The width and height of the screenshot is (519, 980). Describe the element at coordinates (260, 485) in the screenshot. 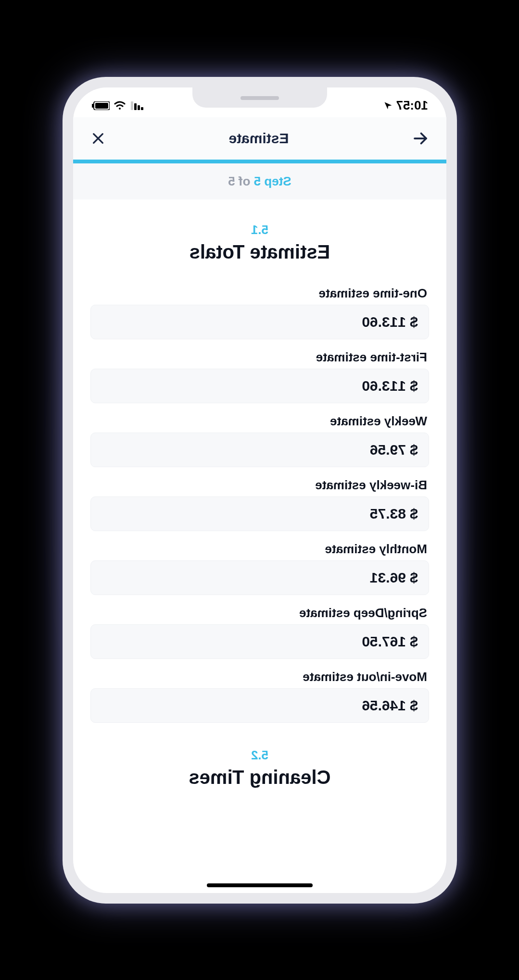

I see `estimate-label: Bi-weekly estimate` at that location.